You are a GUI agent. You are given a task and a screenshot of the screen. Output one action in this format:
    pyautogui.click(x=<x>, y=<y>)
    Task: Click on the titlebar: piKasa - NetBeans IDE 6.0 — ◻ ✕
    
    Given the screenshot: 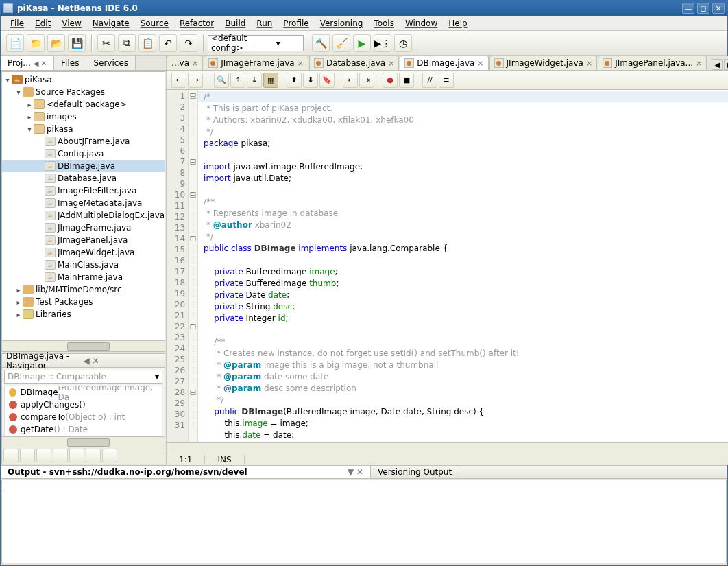 What is the action you would take?
    pyautogui.click(x=364, y=8)
    